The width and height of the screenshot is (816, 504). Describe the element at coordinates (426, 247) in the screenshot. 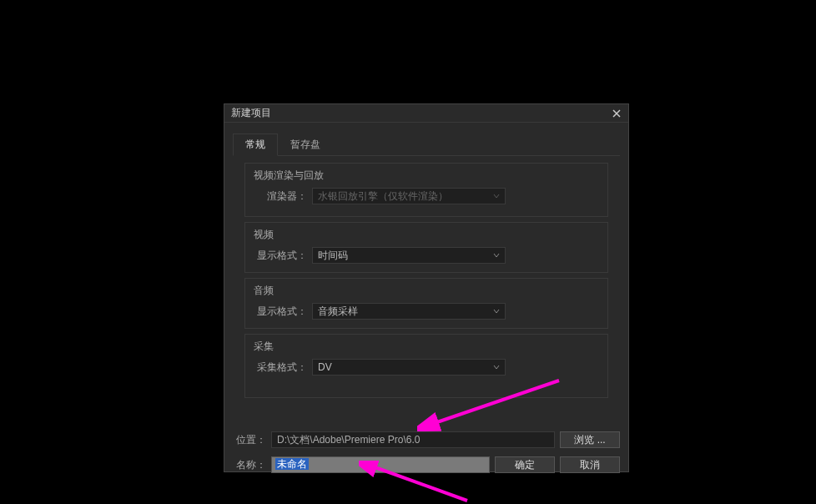

I see `section-video: 视频 显示格式： 时间码` at that location.